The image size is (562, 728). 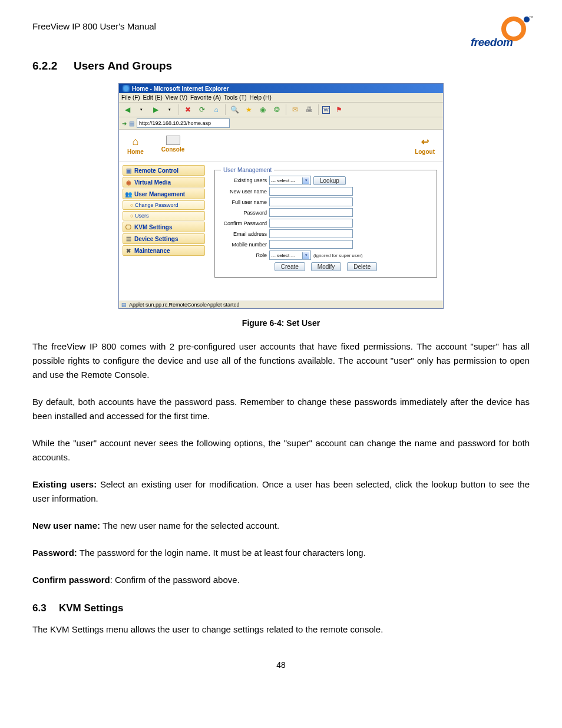 I want to click on sidebar: ▣ Remote Control ◉ Virtual Media 👥 User …, so click(x=164, y=231).